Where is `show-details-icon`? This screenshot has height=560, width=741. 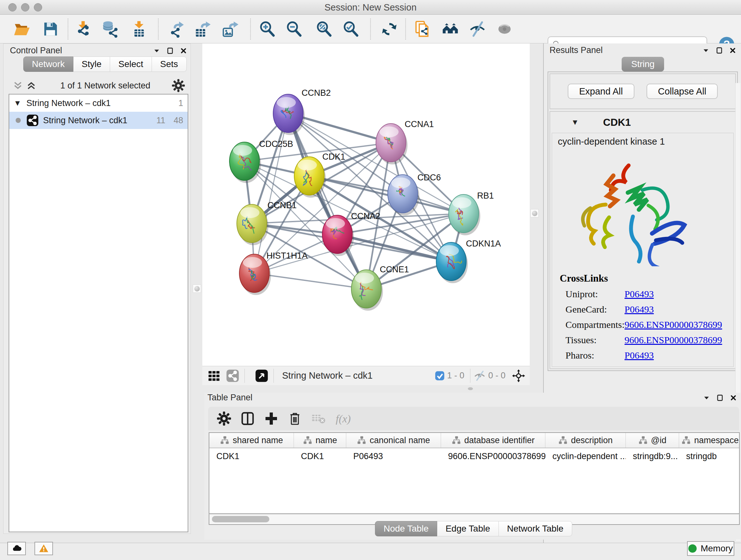
show-details-icon is located at coordinates (504, 29).